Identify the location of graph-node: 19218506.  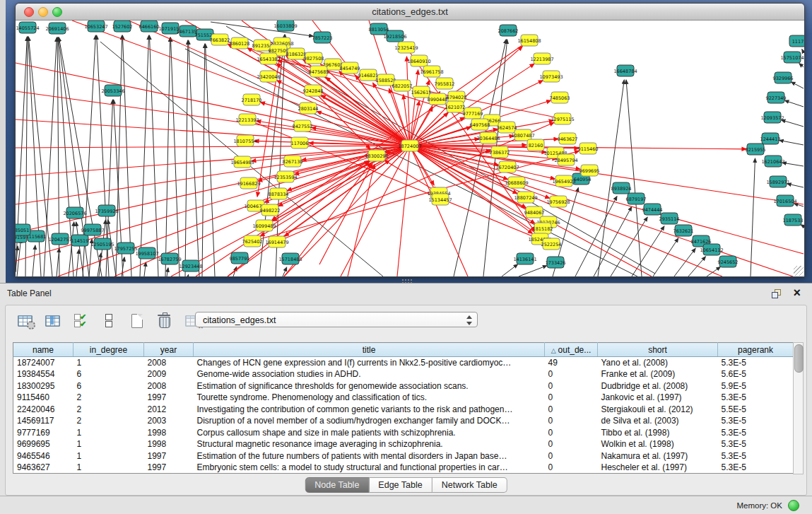
(394, 36).